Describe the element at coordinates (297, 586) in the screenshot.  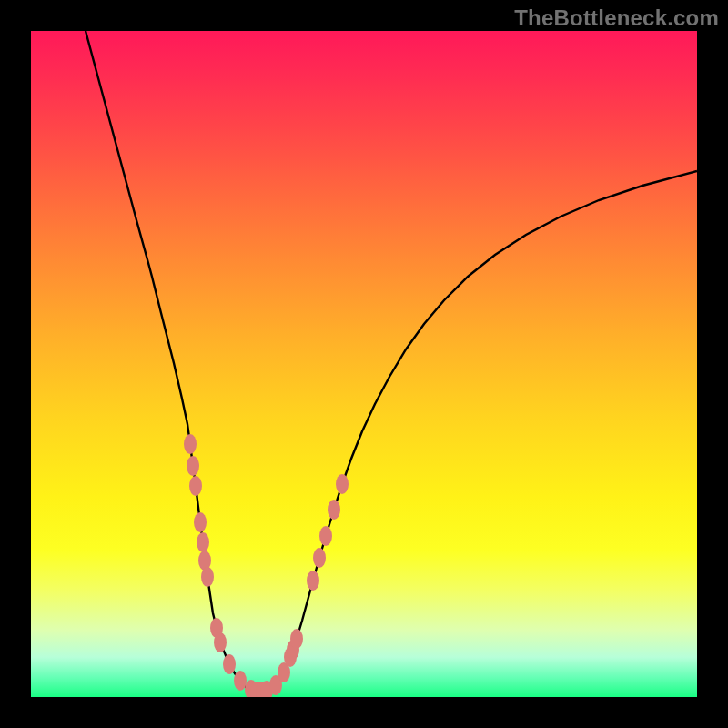
I see `right-branch-markers-group` at that location.